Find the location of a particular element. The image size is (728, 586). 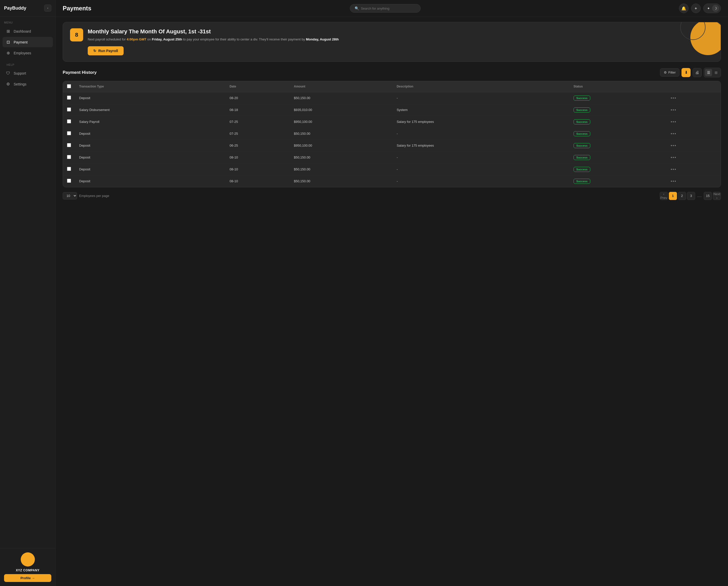

sidebar-item-employees: ⊕ Employees is located at coordinates (28, 53).